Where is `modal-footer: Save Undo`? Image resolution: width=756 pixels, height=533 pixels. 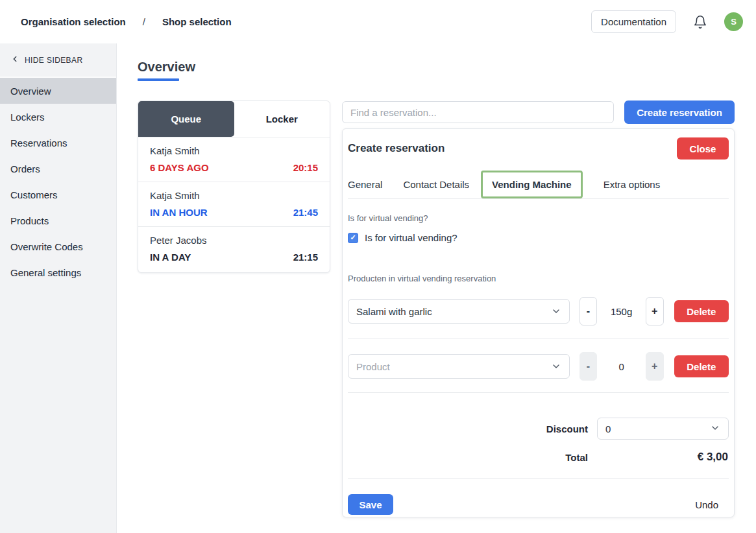
modal-footer: Save Undo is located at coordinates (539, 504).